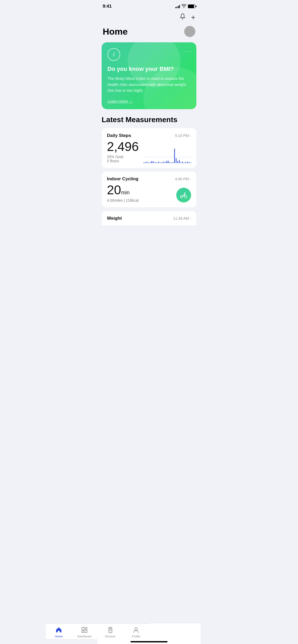  I want to click on daily-steps-title: Daily Steps, so click(119, 136).